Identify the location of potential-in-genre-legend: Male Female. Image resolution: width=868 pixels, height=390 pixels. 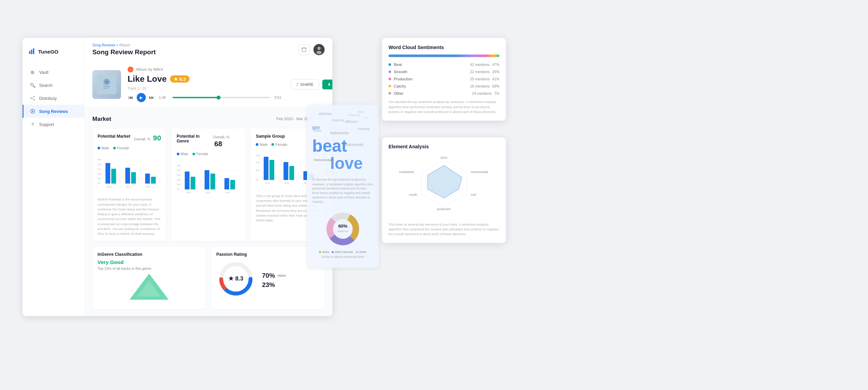
(209, 154).